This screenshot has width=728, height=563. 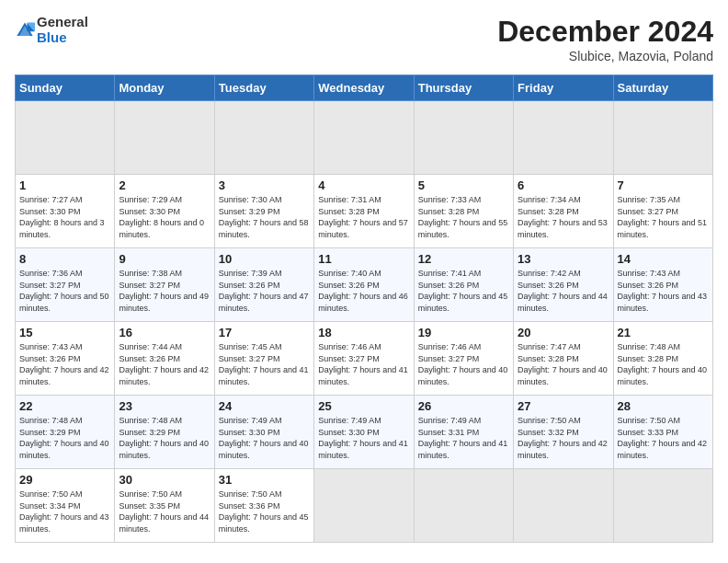 What do you see at coordinates (364, 228) in the screenshot?
I see `daylight-text: Daylight: 7 hours and 57 minutes.` at bounding box center [364, 228].